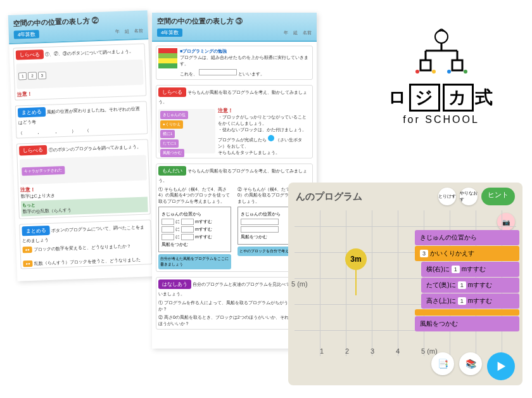 Image resolution: width=532 pixels, height=398 pixels. What do you see at coordinates (498, 196) in the screenshot?
I see `hint-button: ヒント` at bounding box center [498, 196].